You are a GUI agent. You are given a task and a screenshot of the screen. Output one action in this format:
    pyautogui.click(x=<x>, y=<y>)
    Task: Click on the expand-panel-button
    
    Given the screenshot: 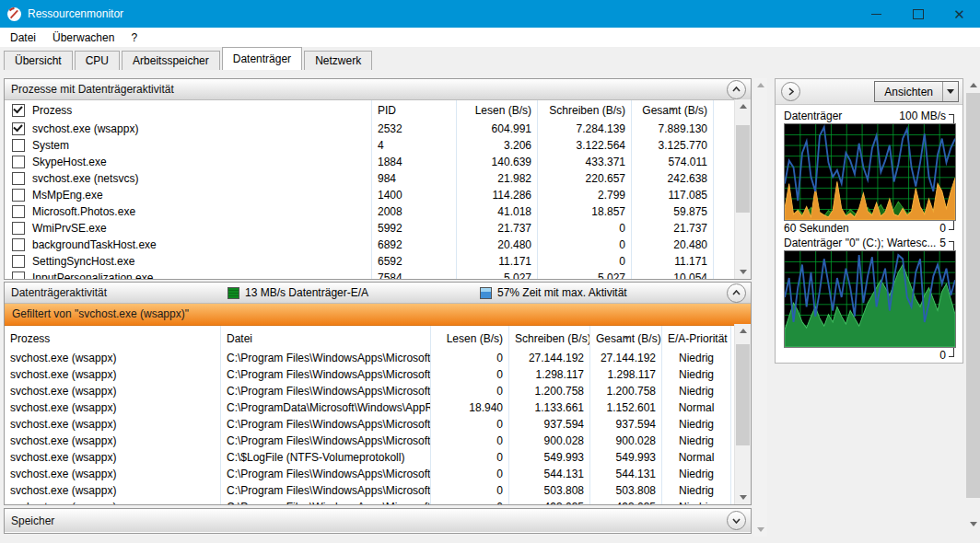 What is the action you would take?
    pyautogui.click(x=790, y=92)
    